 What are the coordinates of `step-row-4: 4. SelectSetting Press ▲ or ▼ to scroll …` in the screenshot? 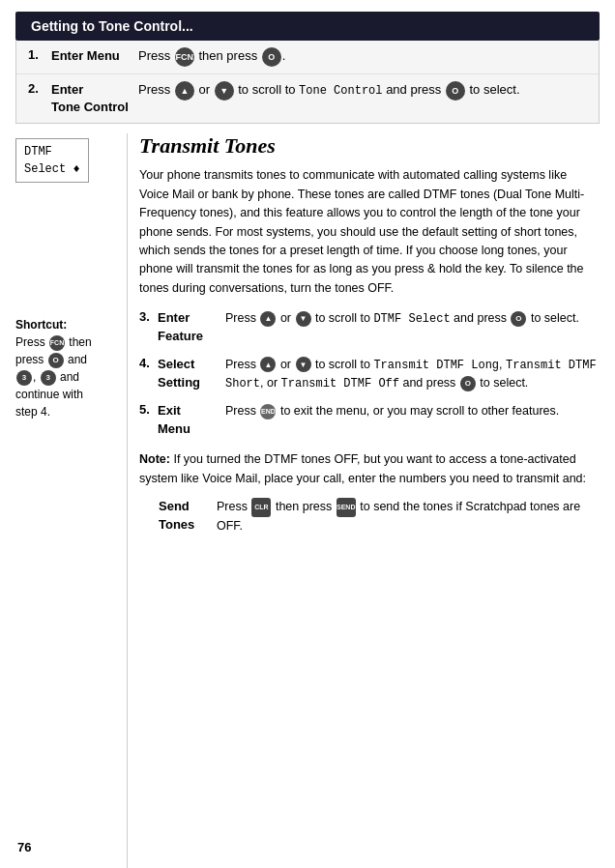 It's located at (369, 375).